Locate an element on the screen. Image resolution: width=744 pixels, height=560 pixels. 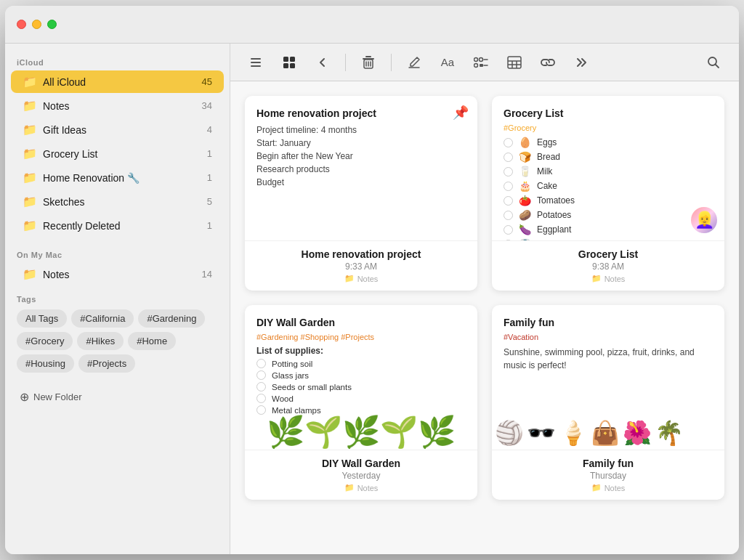
tag-all-tags: All Tags is located at coordinates (42, 318).